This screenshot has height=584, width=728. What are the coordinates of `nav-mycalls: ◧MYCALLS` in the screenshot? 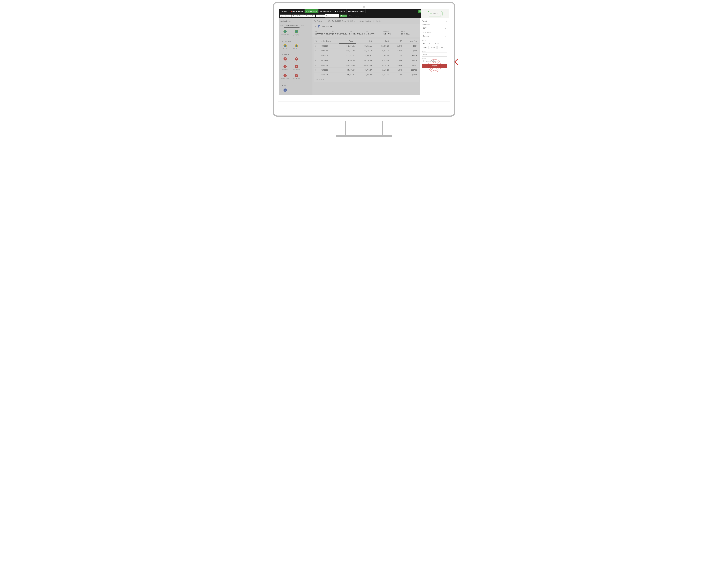 It's located at (340, 11).